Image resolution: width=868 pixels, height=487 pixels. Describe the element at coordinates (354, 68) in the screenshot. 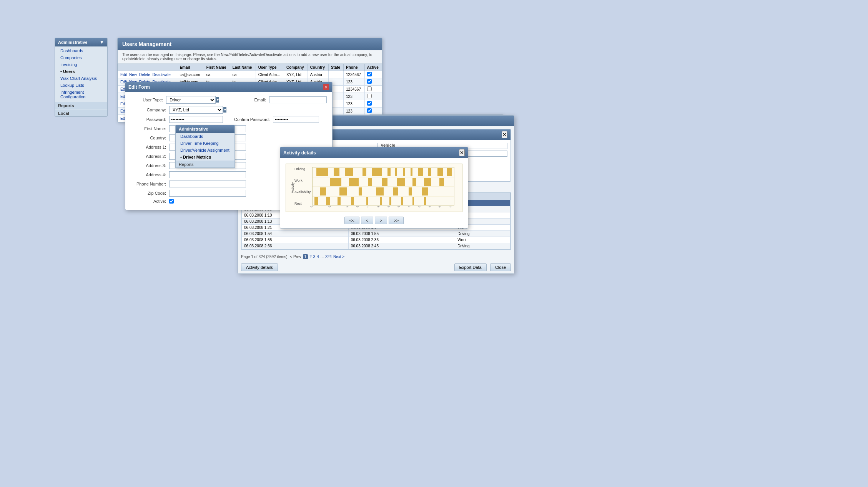

I see `col-phone: Phone` at that location.